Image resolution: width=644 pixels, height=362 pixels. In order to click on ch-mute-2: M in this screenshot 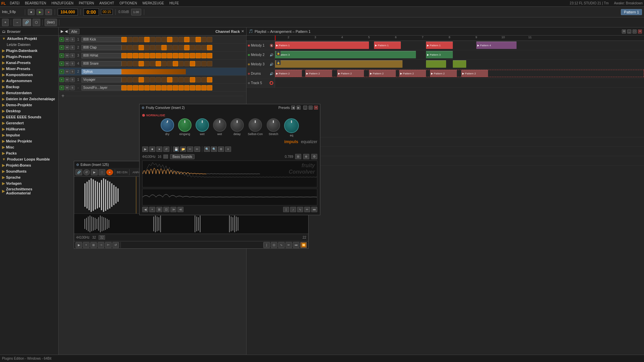, I will do `click(67, 48)`.